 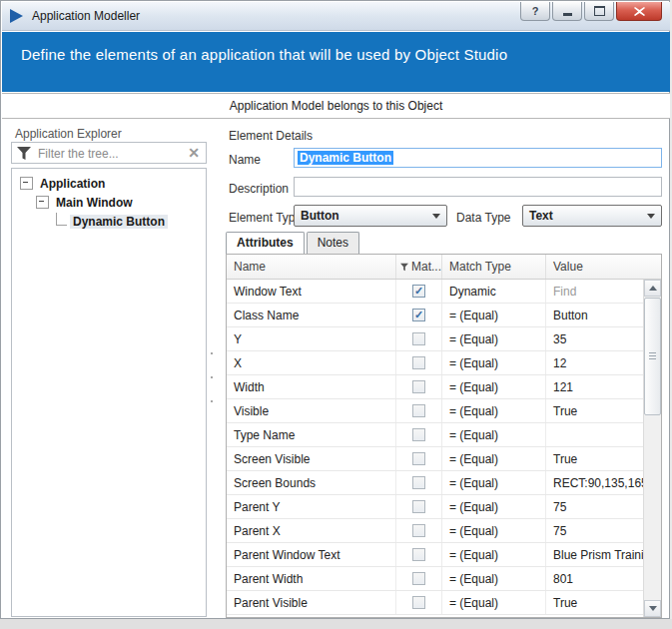 I want to click on table-row: Screen Visible= (Equal)True, so click(x=443, y=459).